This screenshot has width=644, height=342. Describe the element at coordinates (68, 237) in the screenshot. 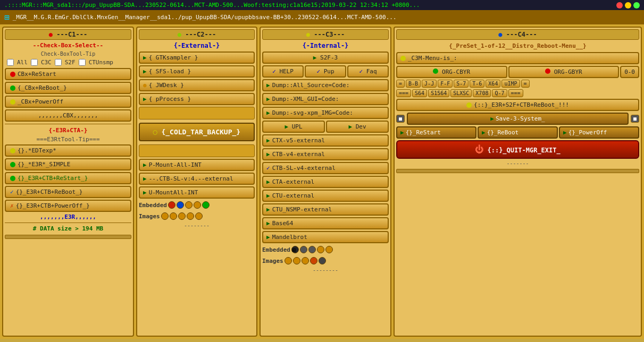

I see `col1-scrollbar` at that location.